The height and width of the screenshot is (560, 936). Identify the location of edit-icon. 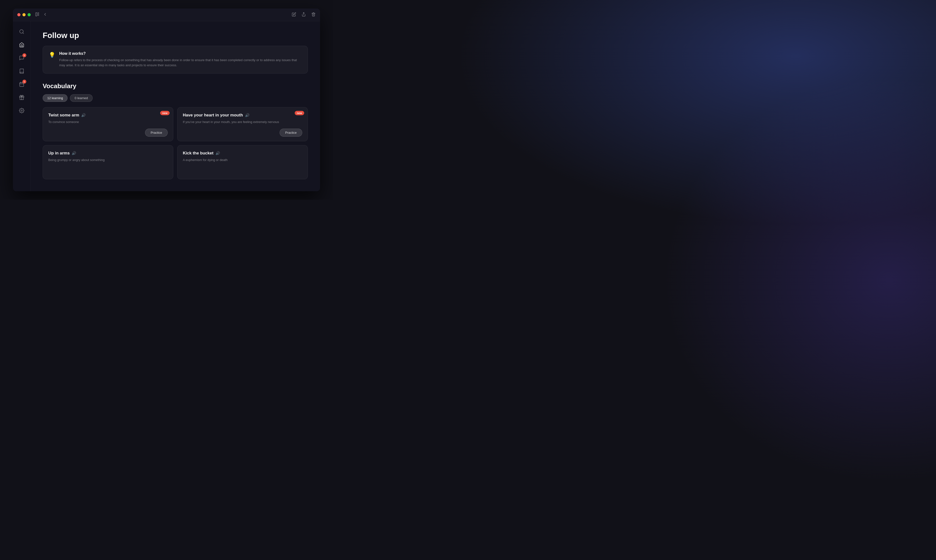
(294, 15).